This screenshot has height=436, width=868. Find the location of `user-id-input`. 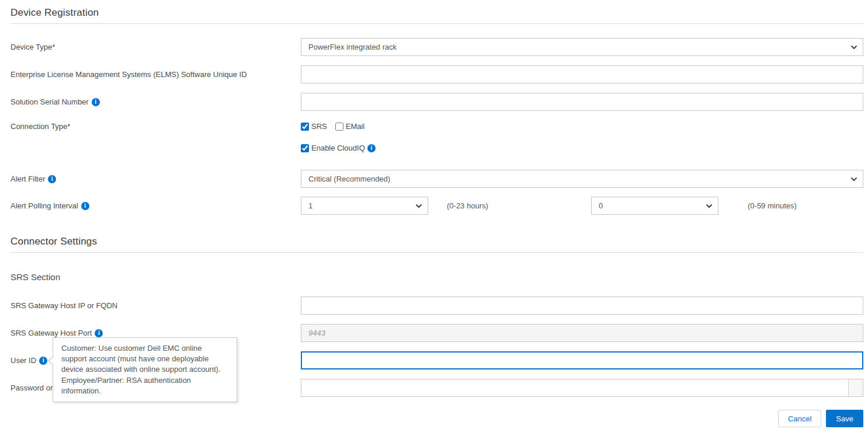

user-id-input is located at coordinates (582, 361).